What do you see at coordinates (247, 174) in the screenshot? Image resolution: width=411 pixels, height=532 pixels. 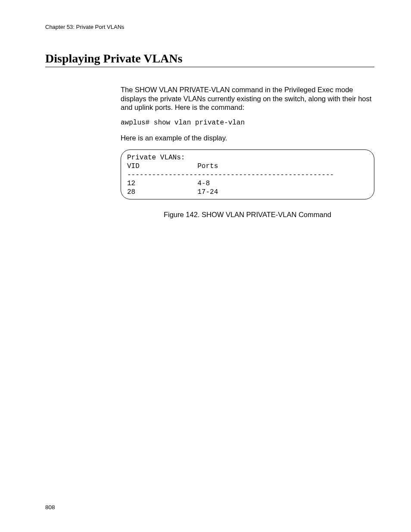 I see `command-output-box: Private VLANs: VID Ports ---------------…` at bounding box center [247, 174].